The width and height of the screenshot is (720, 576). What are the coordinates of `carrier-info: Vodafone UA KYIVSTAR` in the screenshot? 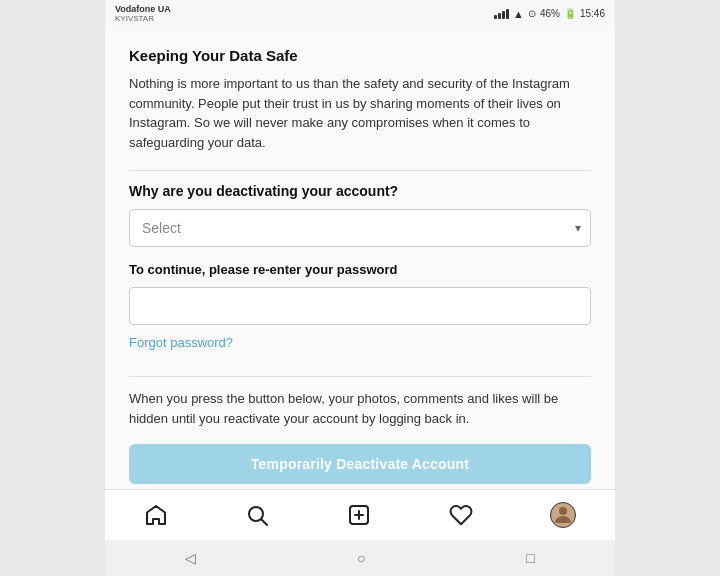 It's located at (143, 14).